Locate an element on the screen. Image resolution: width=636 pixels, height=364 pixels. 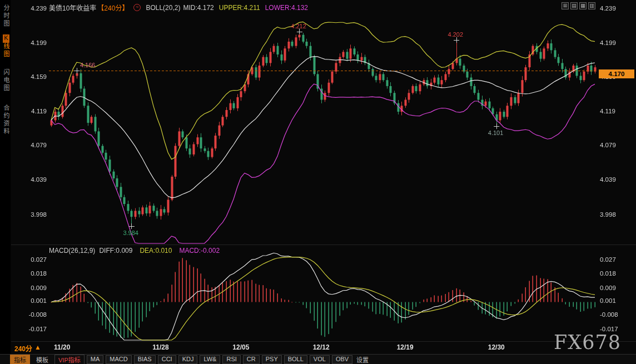
window-controls: ⊞ ▤ ▦ ▥ is located at coordinates (578, 6).